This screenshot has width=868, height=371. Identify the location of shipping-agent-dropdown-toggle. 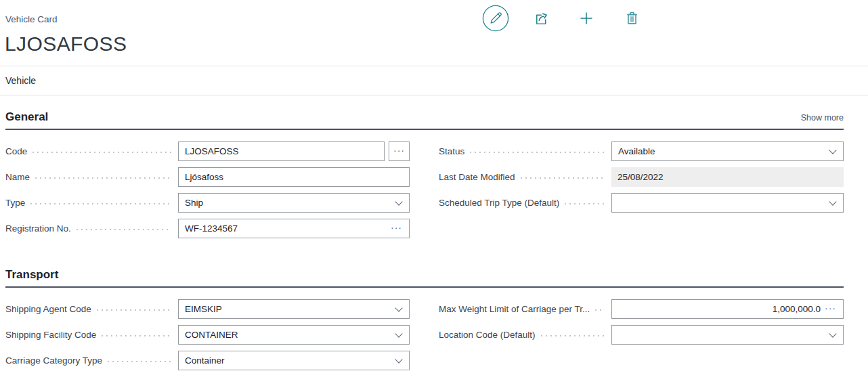
(399, 309).